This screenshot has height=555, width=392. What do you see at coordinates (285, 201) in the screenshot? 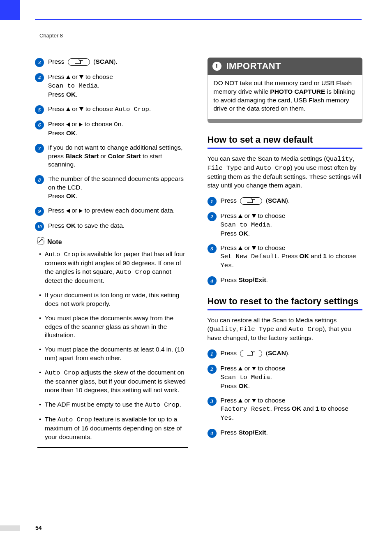
I see `sd-step-1: 1 Press (SCAN).` at bounding box center [285, 201].